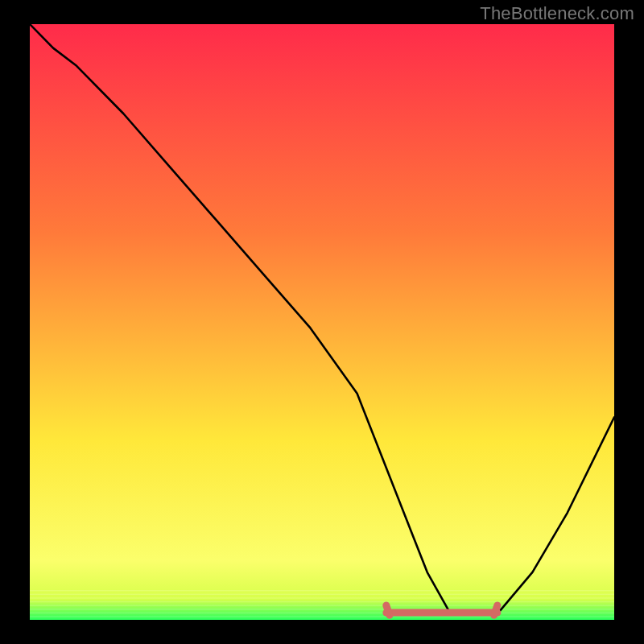 The image size is (644, 644). Describe the element at coordinates (388, 610) in the screenshot. I see `optimal-range-cap-left` at that location.